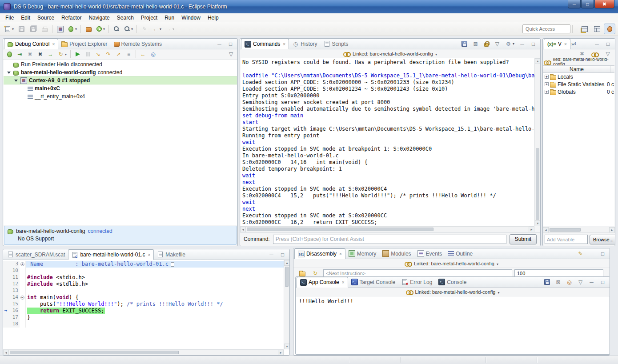 The height and width of the screenshot is (364, 618). What do you see at coordinates (430, 253) in the screenshot?
I see `tab-events: Events` at bounding box center [430, 253].